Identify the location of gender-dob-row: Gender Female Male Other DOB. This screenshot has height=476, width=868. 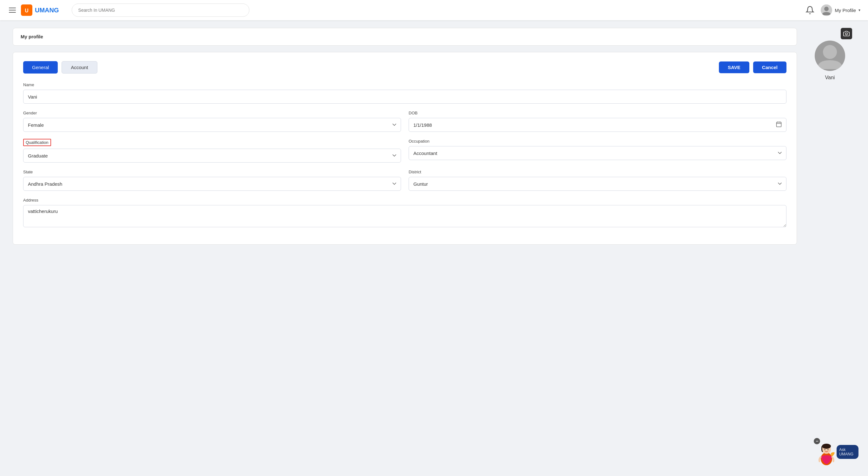
(405, 125).